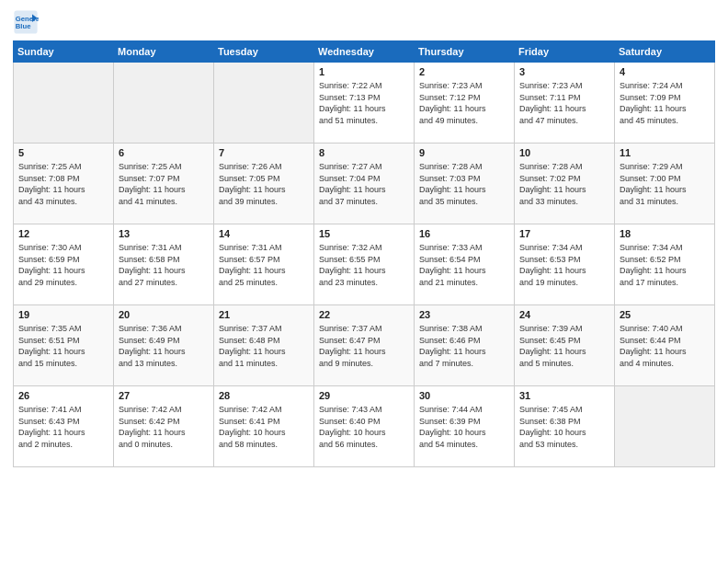  I want to click on day-info: Sunrise: 7:31 AM Sunset: 6:57 PM Dayligh…, so click(264, 265).